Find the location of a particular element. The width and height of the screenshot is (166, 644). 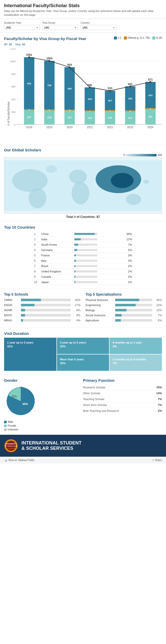

schools-rows: CMNS 40% ENGR 27% AGNR 8% BSOS is located at coordinates (42, 310).